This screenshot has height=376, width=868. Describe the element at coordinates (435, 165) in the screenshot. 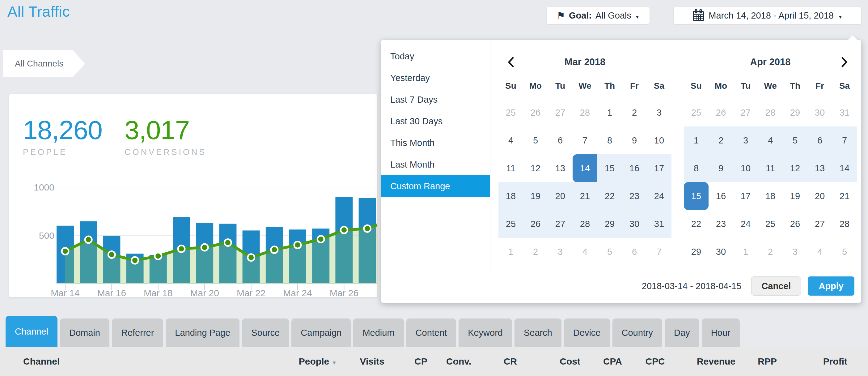

I see `preset-last-month: Last Month` at that location.